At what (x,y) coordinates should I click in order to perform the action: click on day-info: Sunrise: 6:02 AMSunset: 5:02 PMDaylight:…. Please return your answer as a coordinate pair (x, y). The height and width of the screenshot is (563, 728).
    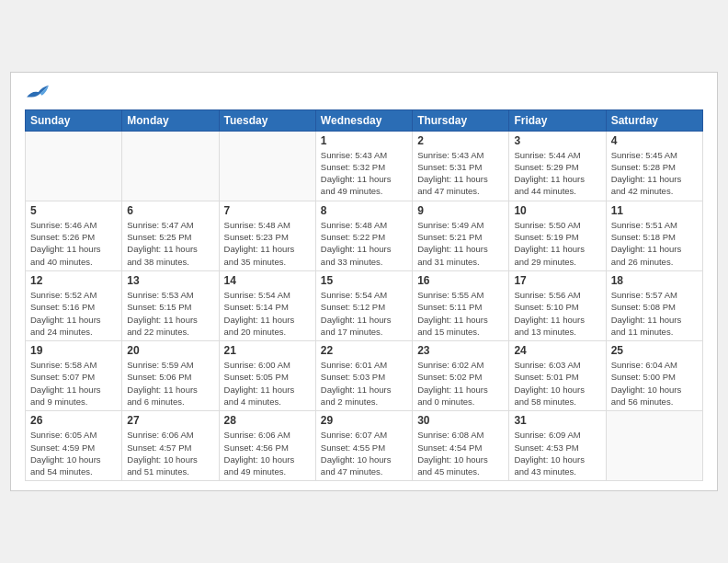
    Looking at the image, I should click on (461, 383).